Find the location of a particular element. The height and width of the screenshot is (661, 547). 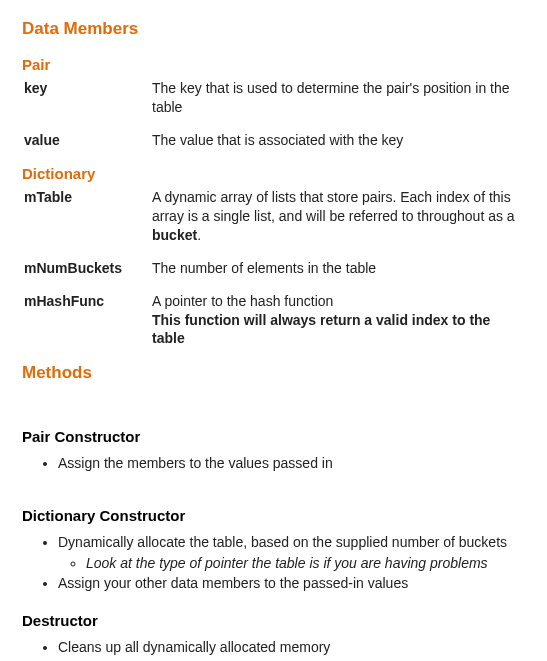

list-item: Assign your other data members to the pa… is located at coordinates (292, 584).